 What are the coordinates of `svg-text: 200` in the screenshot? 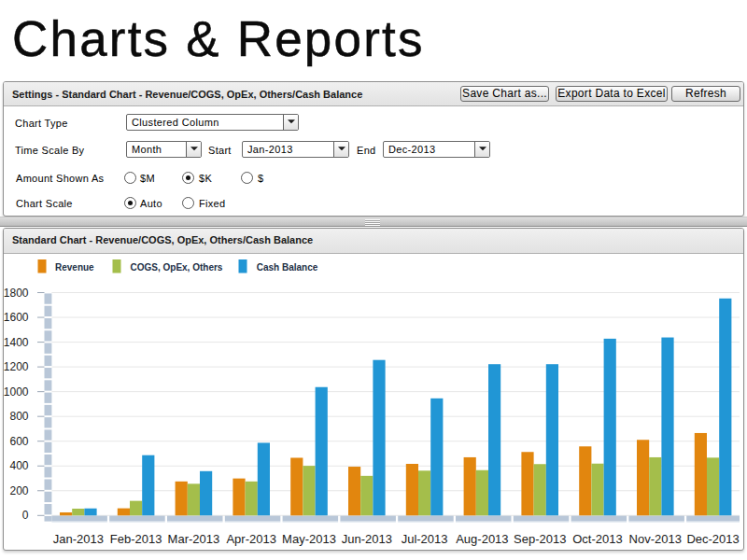 It's located at (19, 491).